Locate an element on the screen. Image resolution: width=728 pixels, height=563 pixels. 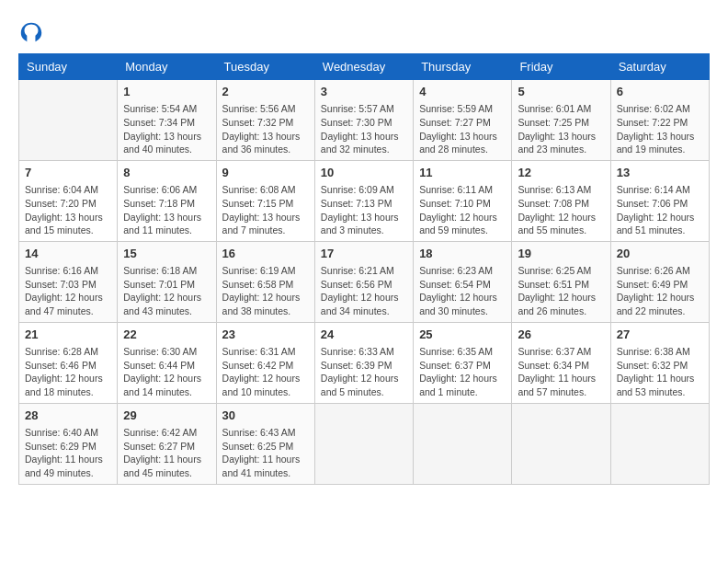
calendar-cell: 11Sunrise: 6:11 AM Sunset: 7:10 PM Dayli… is located at coordinates (463, 201).